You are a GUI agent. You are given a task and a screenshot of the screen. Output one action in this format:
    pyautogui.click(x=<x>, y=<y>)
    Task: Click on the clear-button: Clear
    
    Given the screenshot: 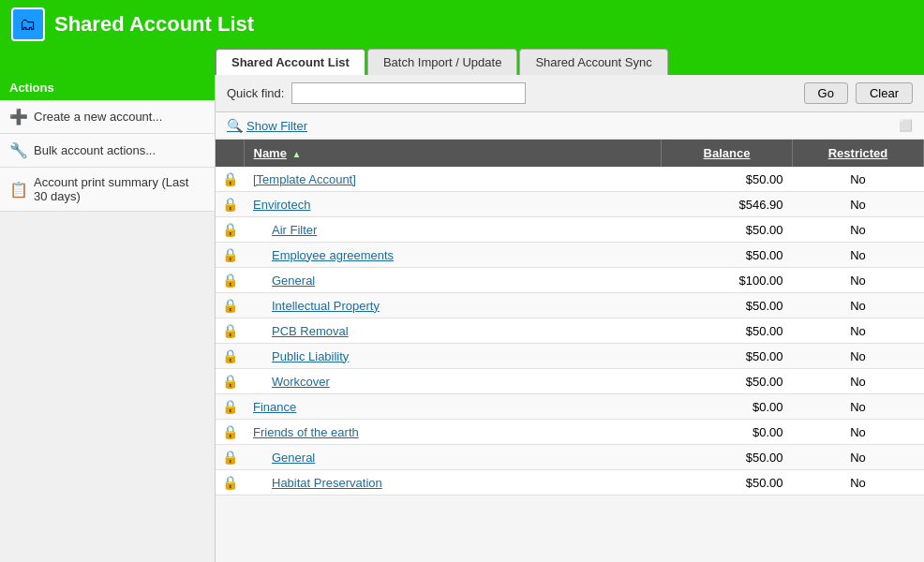 What is the action you would take?
    pyautogui.click(x=885, y=94)
    